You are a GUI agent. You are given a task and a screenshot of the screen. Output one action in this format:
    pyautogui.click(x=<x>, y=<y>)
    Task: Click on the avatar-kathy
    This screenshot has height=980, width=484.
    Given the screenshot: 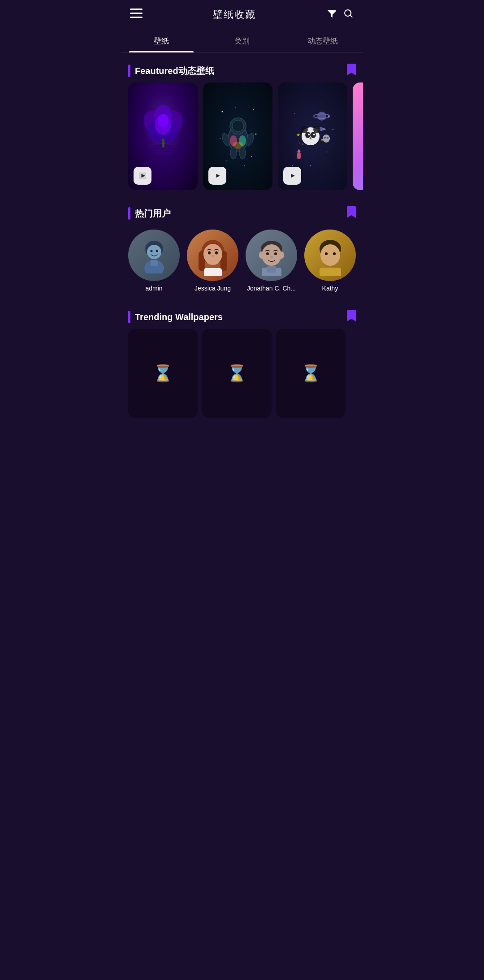 What is the action you would take?
    pyautogui.click(x=330, y=256)
    